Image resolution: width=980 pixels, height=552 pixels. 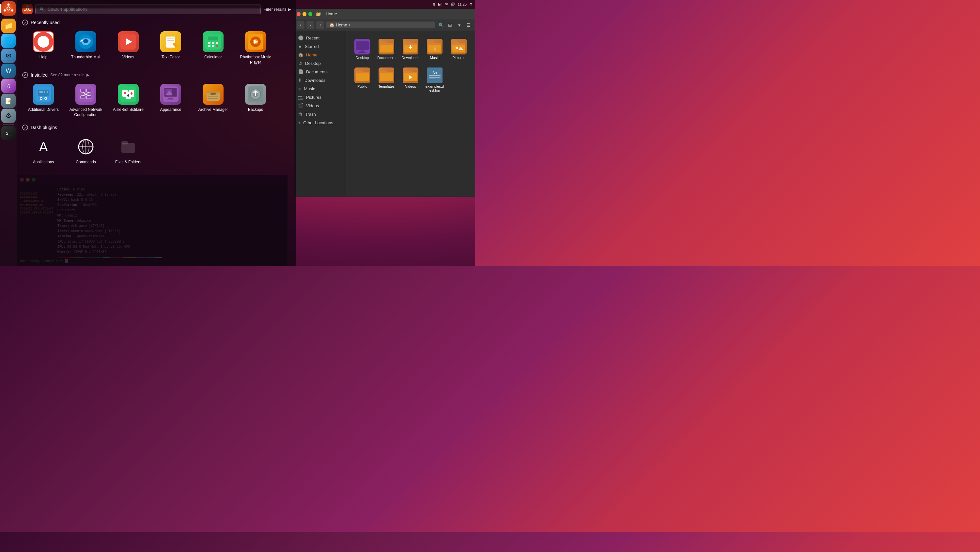 I want to click on launcher-files: 📁, so click(x=8, y=26).